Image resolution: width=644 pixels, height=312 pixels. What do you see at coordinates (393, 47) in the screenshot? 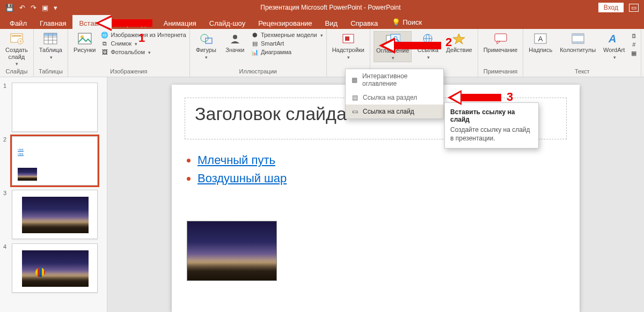
I see `zoom-toc-button: Оглавление` at bounding box center [393, 47].